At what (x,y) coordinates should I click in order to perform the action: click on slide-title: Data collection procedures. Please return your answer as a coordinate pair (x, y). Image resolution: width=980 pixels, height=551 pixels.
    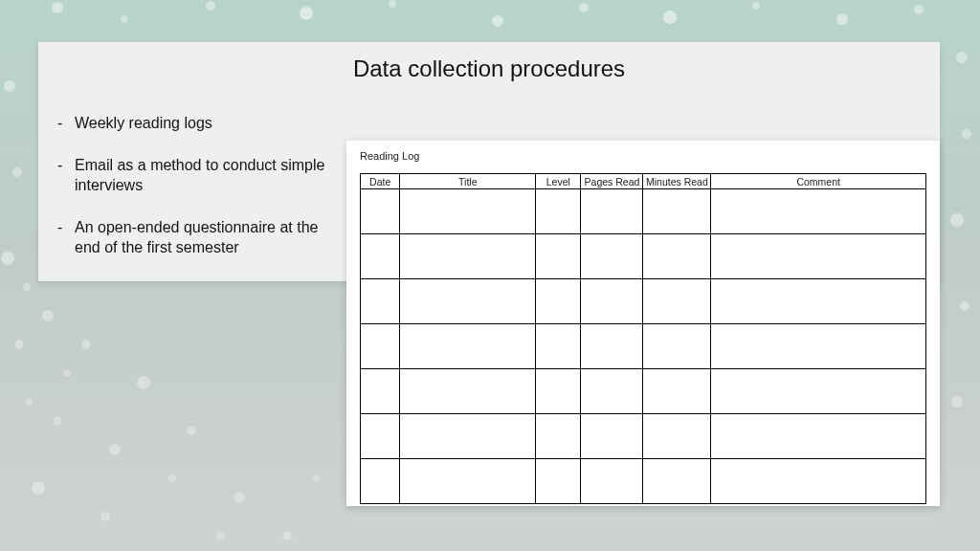
    Looking at the image, I should click on (489, 69).